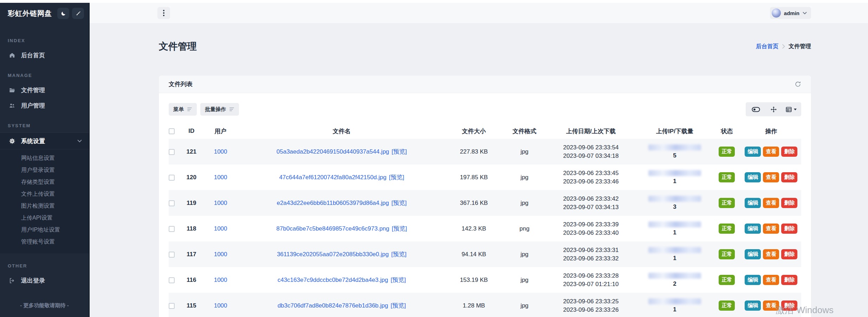 This screenshot has width=868, height=317. What do you see at coordinates (727, 254) in the screenshot?
I see `status-badge: 正常` at bounding box center [727, 254].